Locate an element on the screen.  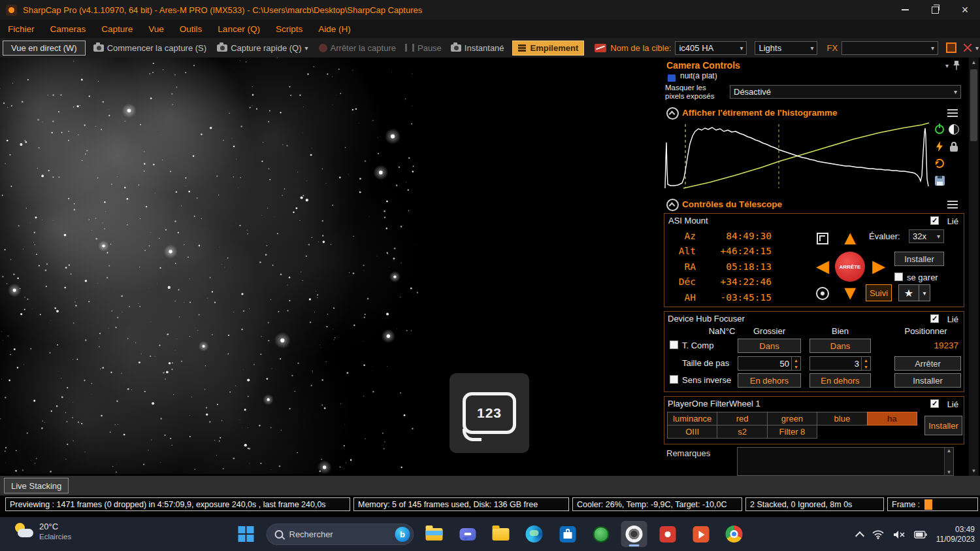
notes-scrollbar: ▲▼ is located at coordinates (949, 461).